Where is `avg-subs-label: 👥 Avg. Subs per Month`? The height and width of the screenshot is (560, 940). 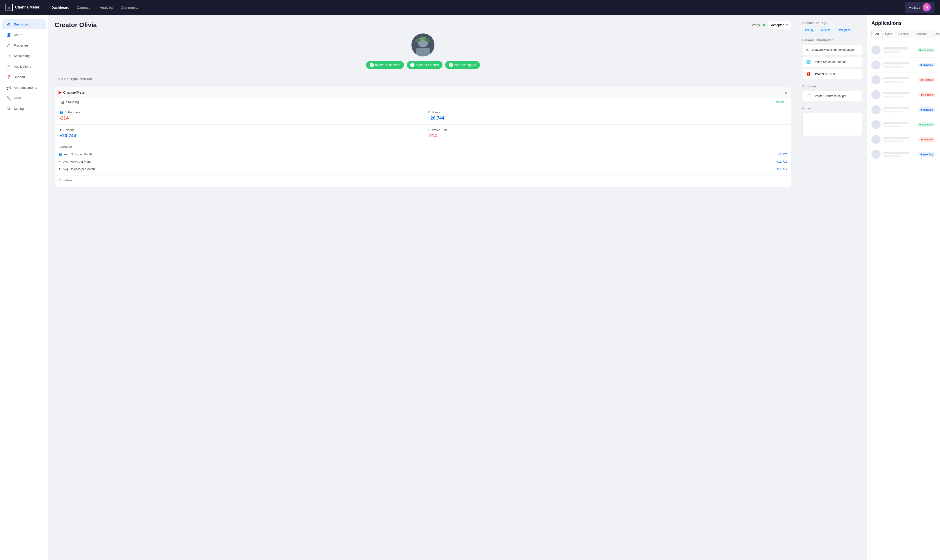
avg-subs-label: 👥 Avg. Subs per Month is located at coordinates (75, 154).